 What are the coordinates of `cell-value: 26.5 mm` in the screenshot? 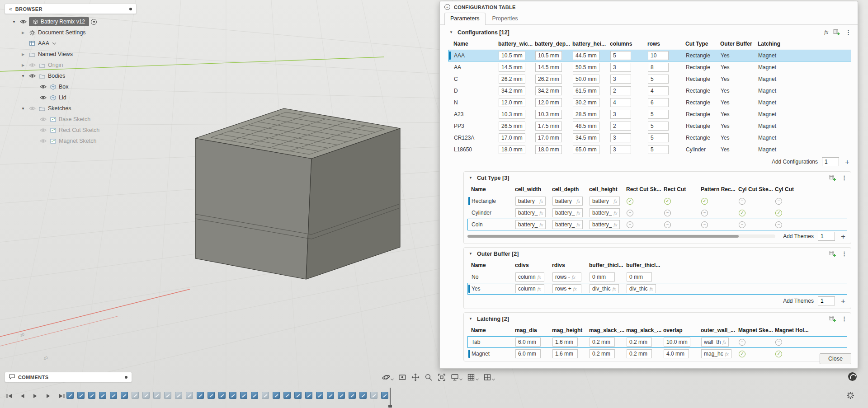 It's located at (512, 126).